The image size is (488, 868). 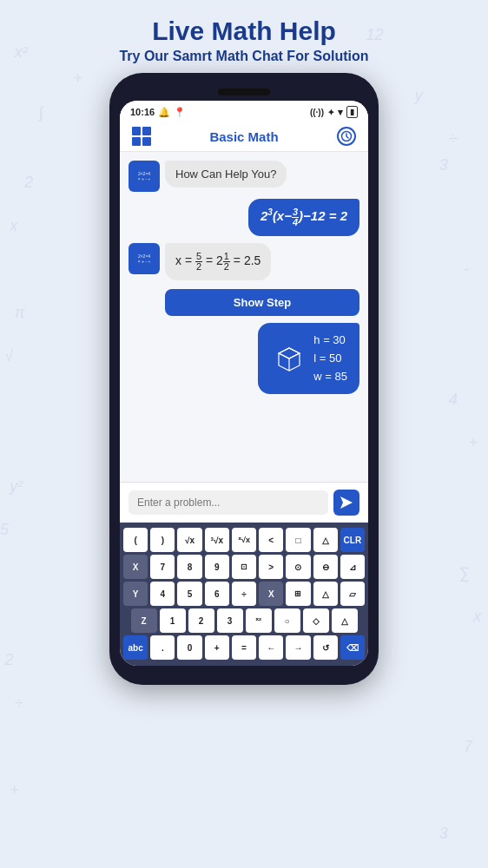 What do you see at coordinates (298, 567) in the screenshot?
I see `key-cylinder: ⊙` at bounding box center [298, 567].